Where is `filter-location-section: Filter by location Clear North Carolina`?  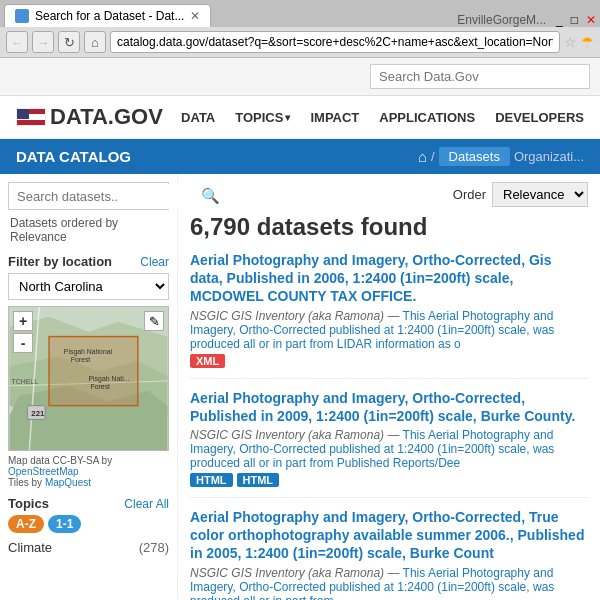
filter-location-section: Filter by location Clear North Carolina is located at coordinates (88, 371).